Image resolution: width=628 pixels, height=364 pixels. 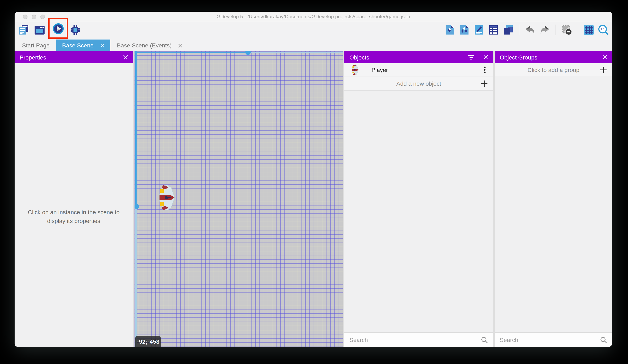 I want to click on cursor-coordinates-label: -92;-453, so click(x=148, y=341).